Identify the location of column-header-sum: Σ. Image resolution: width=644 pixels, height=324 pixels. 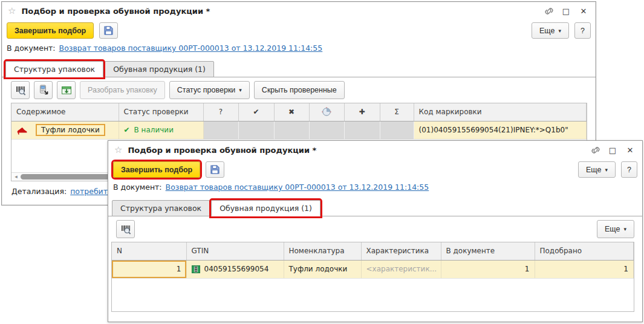
(397, 112).